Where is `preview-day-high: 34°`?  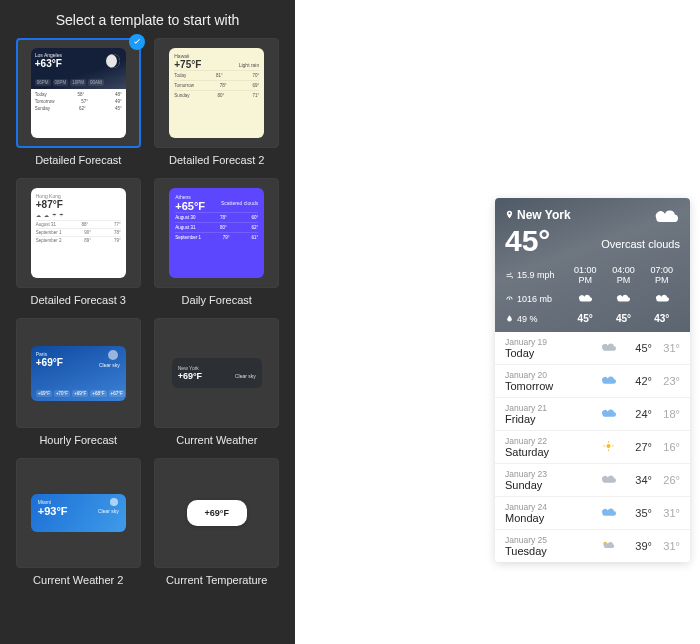 preview-day-high: 34° is located at coordinates (636, 480).